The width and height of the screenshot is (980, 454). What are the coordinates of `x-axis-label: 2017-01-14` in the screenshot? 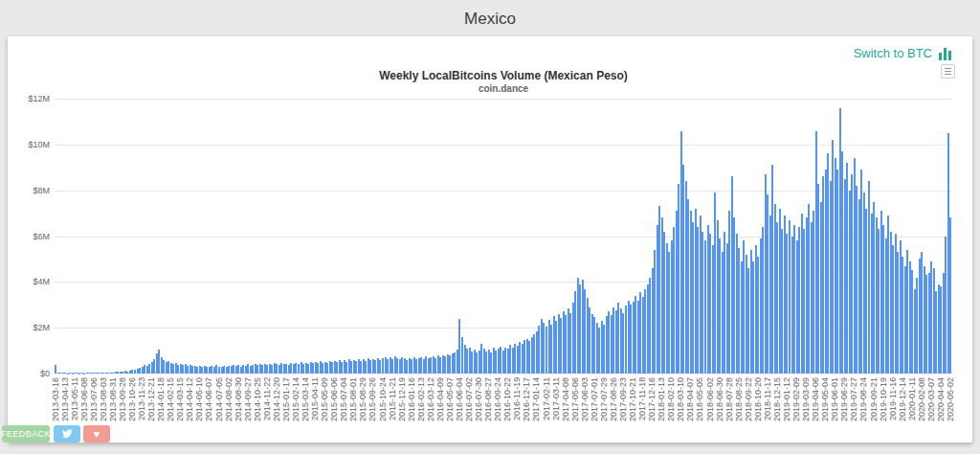 It's located at (536, 407).